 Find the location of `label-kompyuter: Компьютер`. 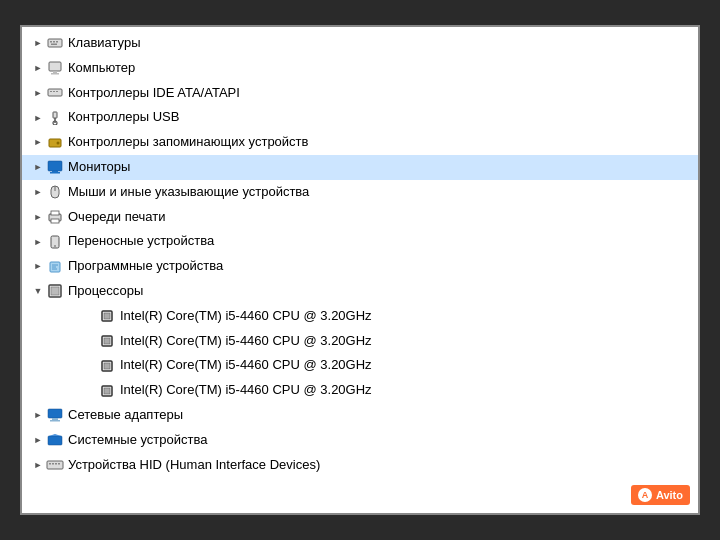

label-kompyuter: Компьютер is located at coordinates (102, 68).